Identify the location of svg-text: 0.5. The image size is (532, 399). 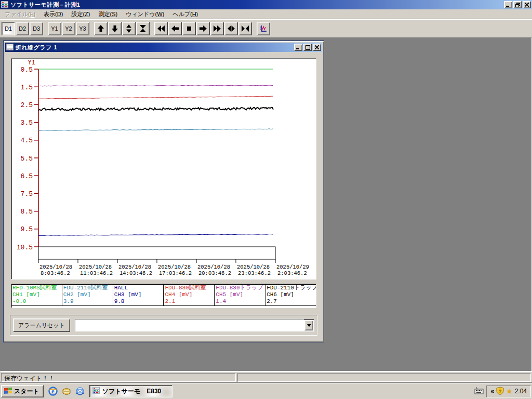
(27, 70).